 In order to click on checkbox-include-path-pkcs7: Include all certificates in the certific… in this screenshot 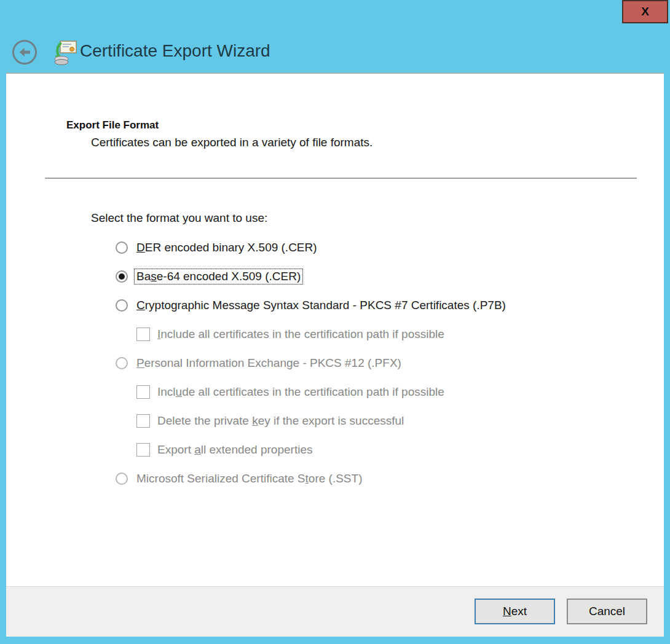, I will do `click(322, 334)`.